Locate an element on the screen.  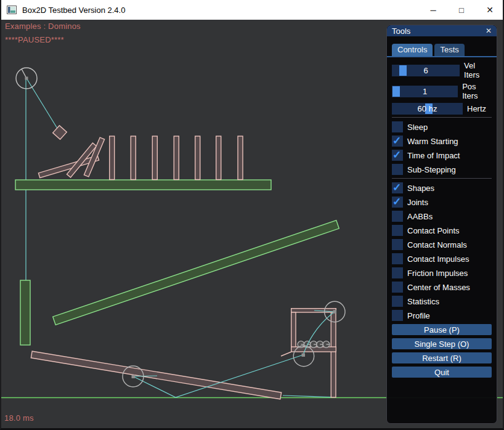
checkbox-label: Contact Normals is located at coordinates (437, 245).